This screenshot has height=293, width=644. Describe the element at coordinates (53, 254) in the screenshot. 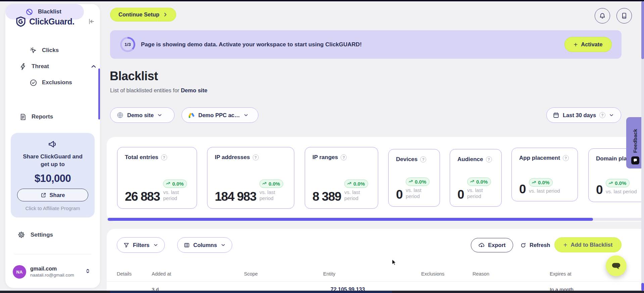

I see `divider` at that location.